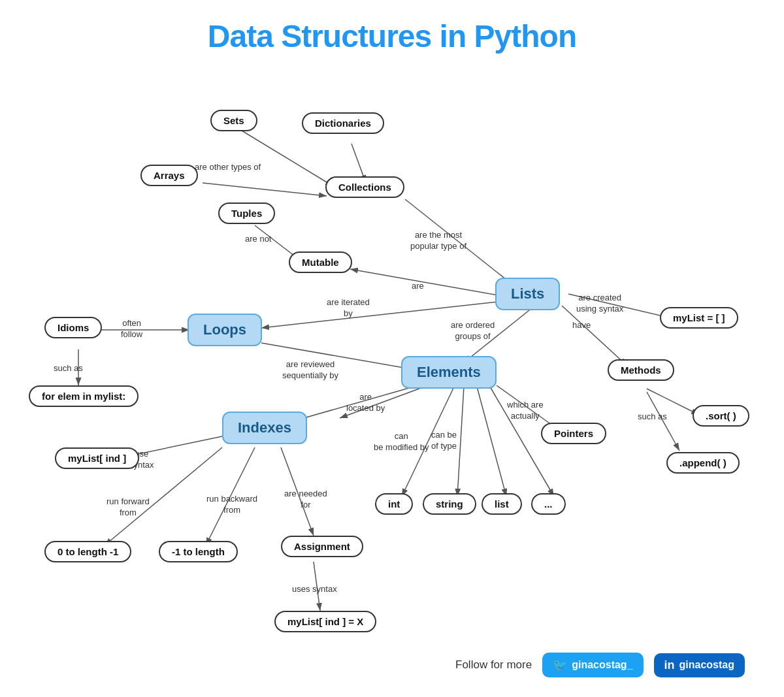 The height and width of the screenshot is (697, 784). Describe the element at coordinates (401, 442) in the screenshot. I see `label-can-be-modified-by: canbe modified by` at that location.